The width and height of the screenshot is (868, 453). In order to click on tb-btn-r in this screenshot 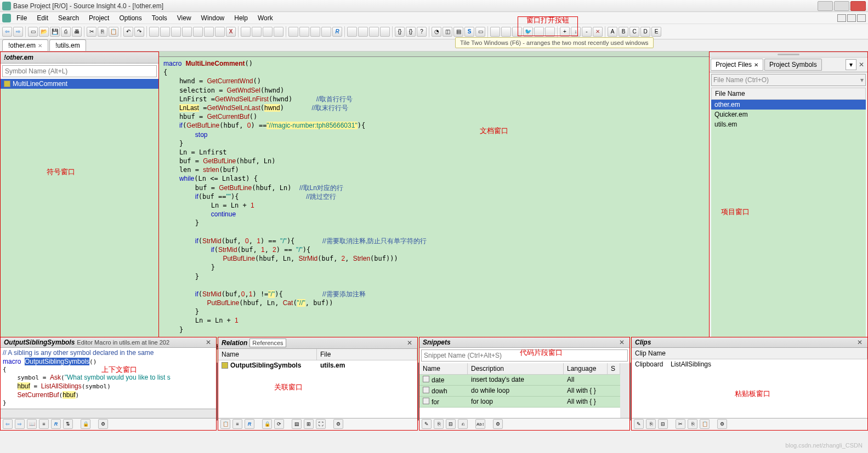, I will do `click(352, 32)`.